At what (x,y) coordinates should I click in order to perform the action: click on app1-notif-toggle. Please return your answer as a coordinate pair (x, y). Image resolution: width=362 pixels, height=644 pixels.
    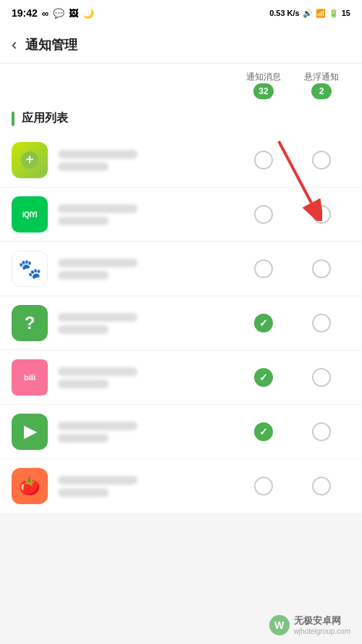
    Looking at the image, I should click on (264, 160).